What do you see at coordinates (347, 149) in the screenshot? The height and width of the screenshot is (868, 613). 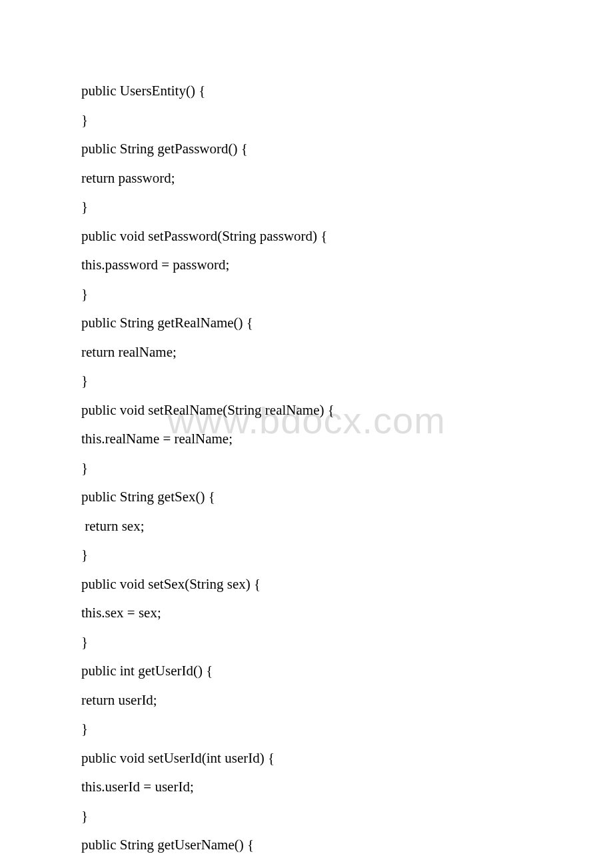 I see `code-line: public String getPassword() {` at bounding box center [347, 149].